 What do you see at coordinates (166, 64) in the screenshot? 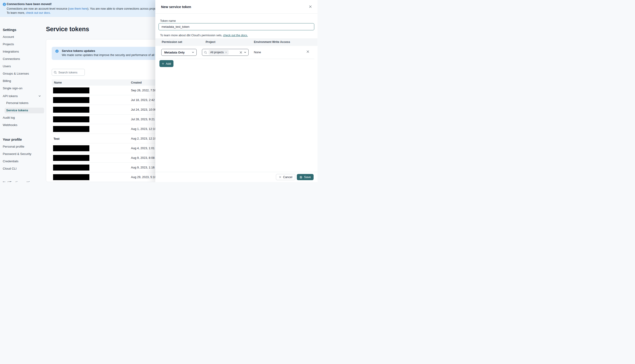
I see `add-permission-button: Add` at bounding box center [166, 64].